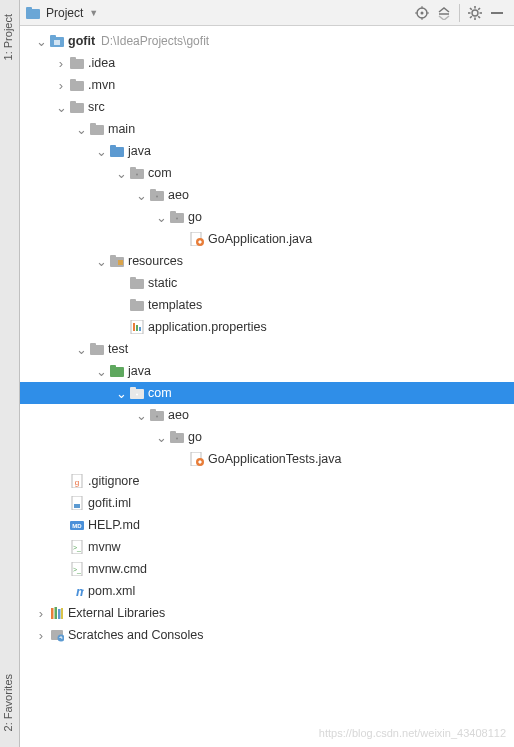 The width and height of the screenshot is (514, 747). Describe the element at coordinates (267, 349) in the screenshot. I see `tree-row: ⌄test` at that location.